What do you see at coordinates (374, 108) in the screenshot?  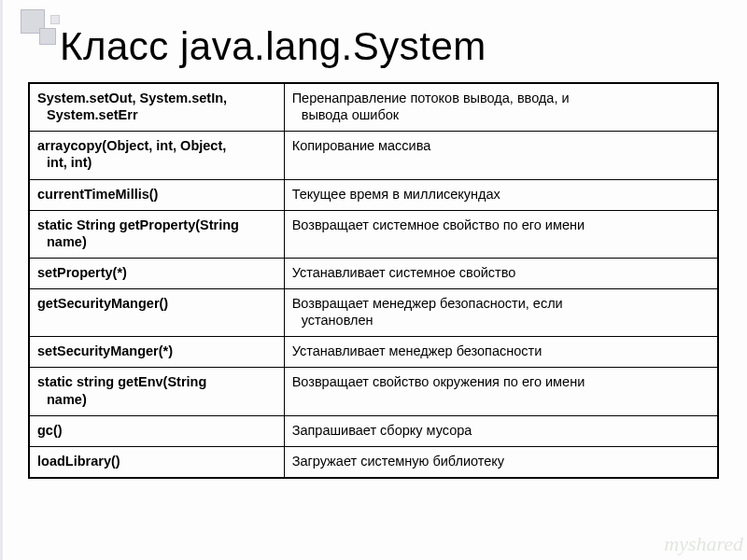 I see `table-row: System.setOut, System.setIn, System.setE…` at bounding box center [374, 108].